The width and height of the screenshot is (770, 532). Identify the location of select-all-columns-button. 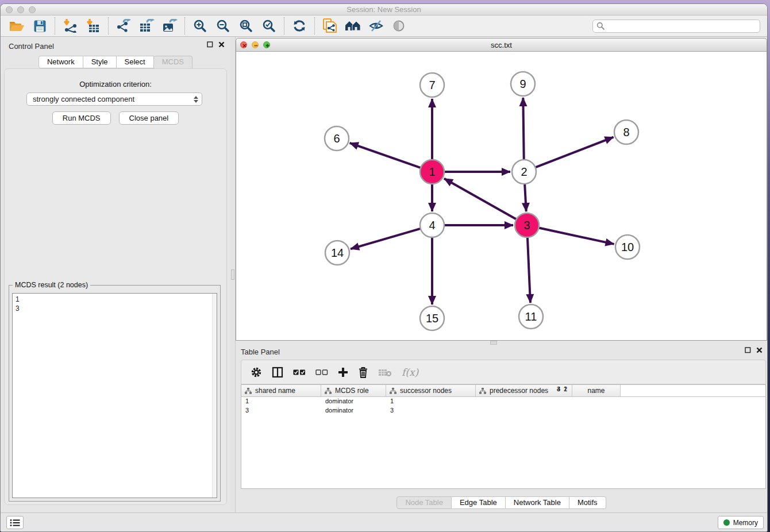
(299, 372).